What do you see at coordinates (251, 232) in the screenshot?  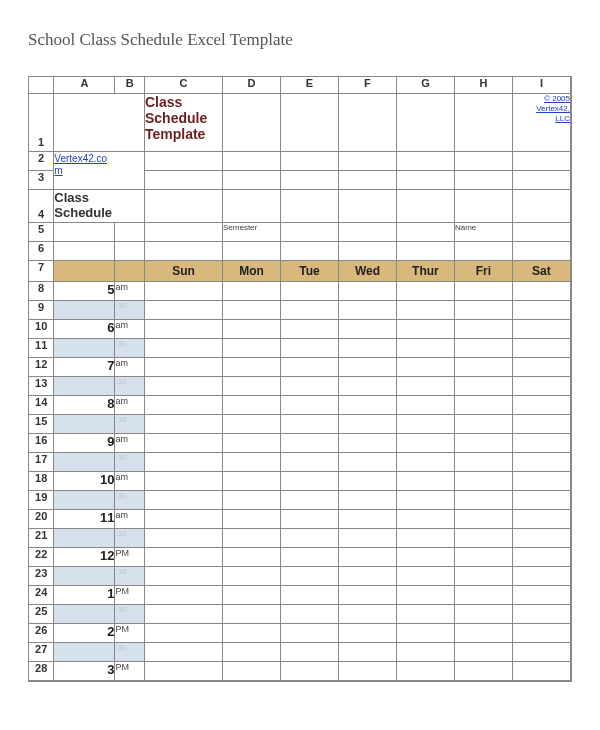 I see `cell-semester-label: Semester` at bounding box center [251, 232].